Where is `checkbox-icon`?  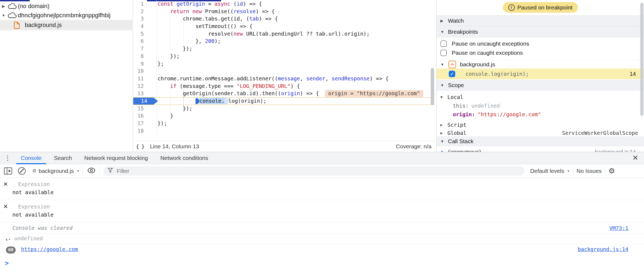
checkbox-icon is located at coordinates (444, 44).